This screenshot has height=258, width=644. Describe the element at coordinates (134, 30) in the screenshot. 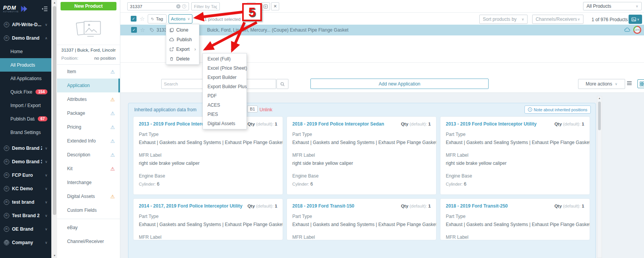

I see `row-checkbox: ✓` at that location.